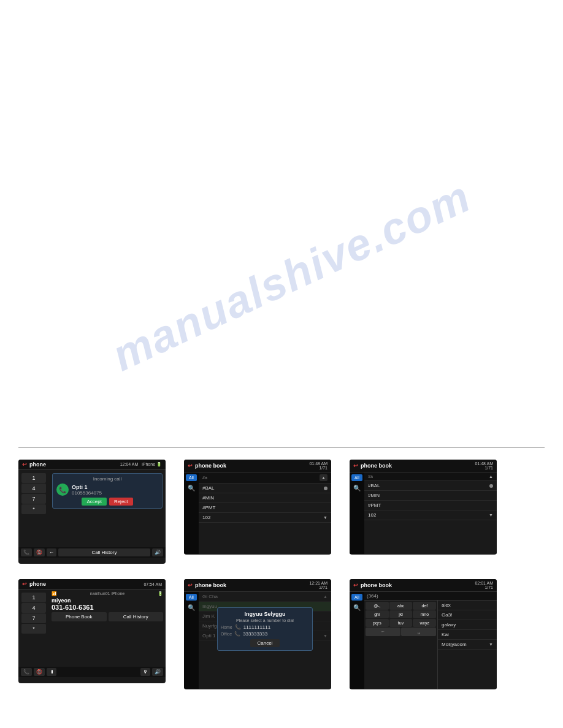 Image resolution: width=563 pixels, height=728 pixels. Describe the element at coordinates (34, 509) in the screenshot. I see `key-star: *` at that location.